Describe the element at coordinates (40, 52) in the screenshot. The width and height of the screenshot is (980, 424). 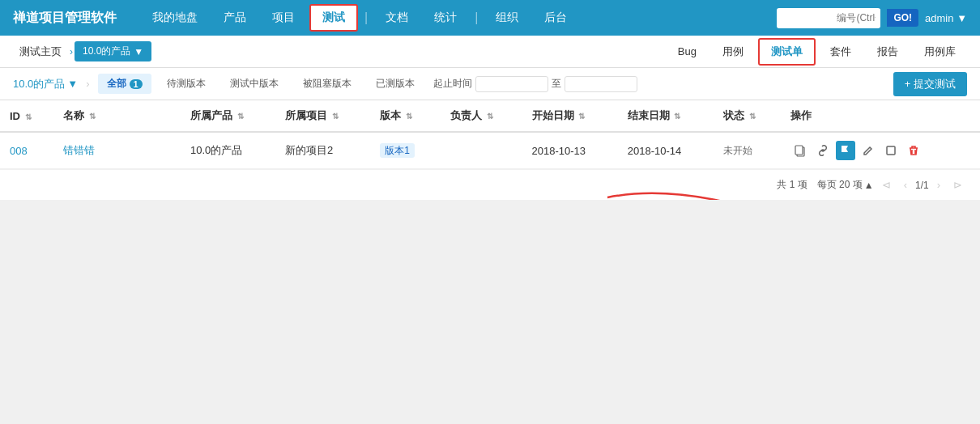
I see `breadcrumb-home: 测试主页` at that location.